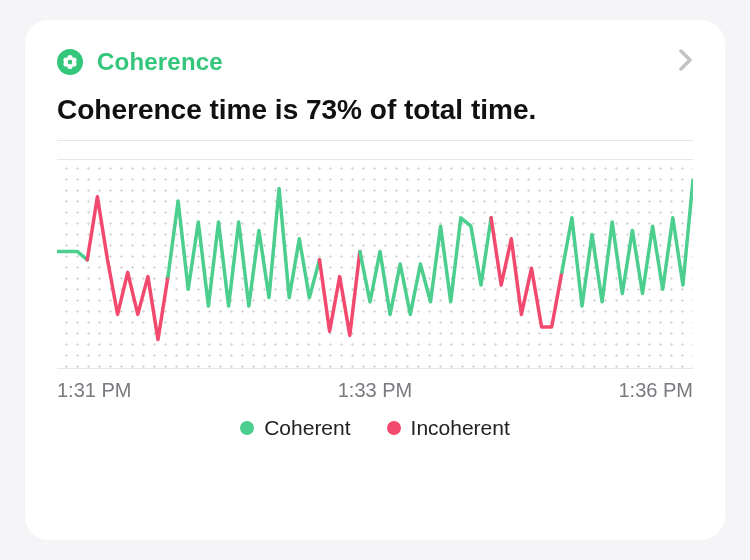 This screenshot has height=560, width=750. What do you see at coordinates (375, 390) in the screenshot?
I see `x-tick: 1:33 PM` at bounding box center [375, 390].